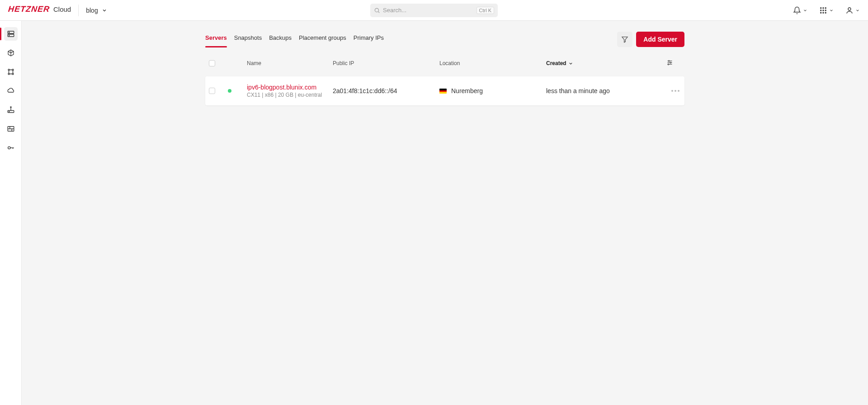 The width and height of the screenshot is (868, 405). Describe the element at coordinates (434, 10) in the screenshot. I see `search-input-wrapper: Ctrl K` at that location.